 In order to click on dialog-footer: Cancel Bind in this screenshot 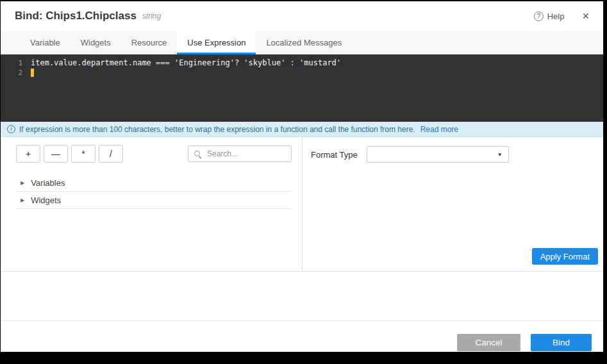, I will do `click(302, 336)`.